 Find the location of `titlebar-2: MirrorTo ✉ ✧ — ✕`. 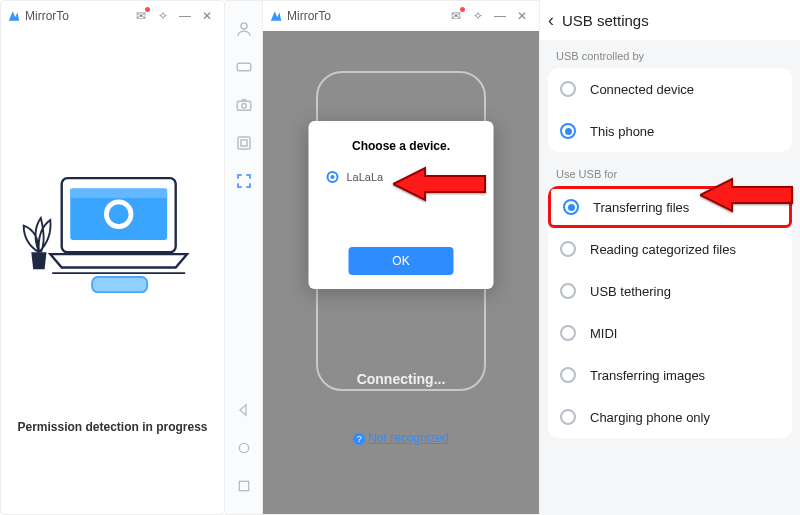

titlebar-2: MirrorTo ✉ ✧ — ✕ is located at coordinates (401, 16).